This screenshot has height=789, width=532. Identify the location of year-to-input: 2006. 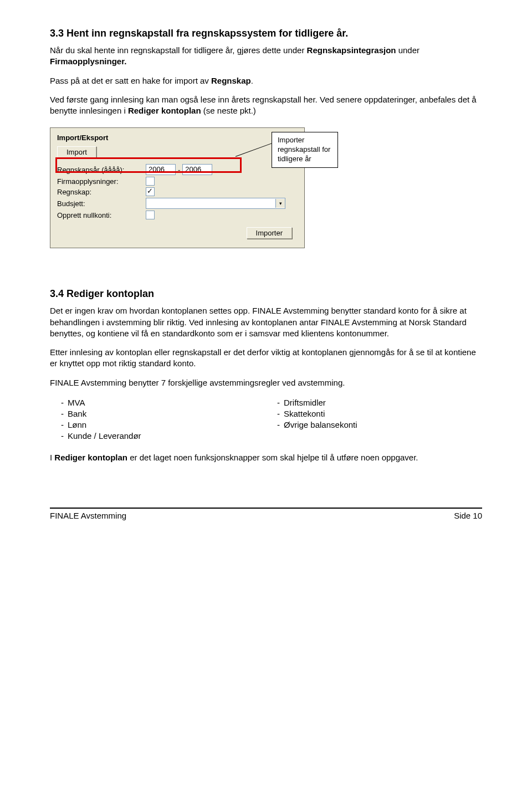
(197, 170).